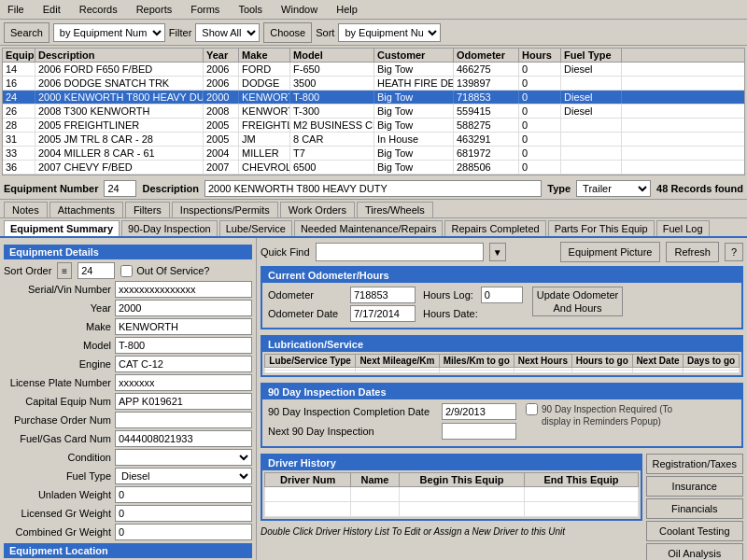 The image size is (747, 560). I want to click on menu-file: File, so click(16, 9).